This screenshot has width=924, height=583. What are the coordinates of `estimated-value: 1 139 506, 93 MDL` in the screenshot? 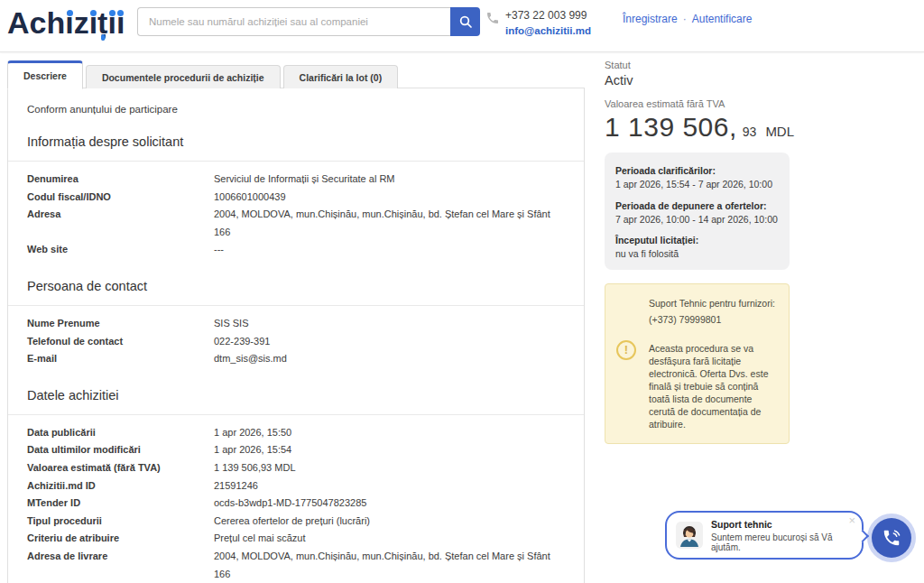 It's located at (758, 127).